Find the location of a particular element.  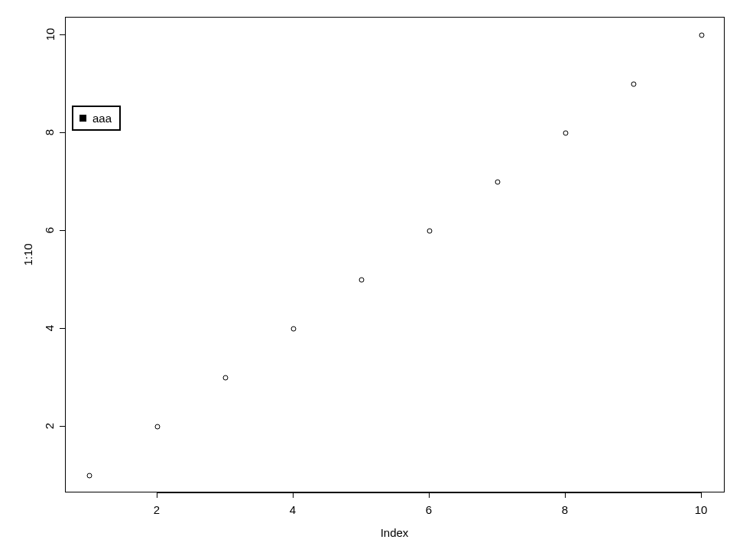

x-tick-label: 4 is located at coordinates (293, 509).